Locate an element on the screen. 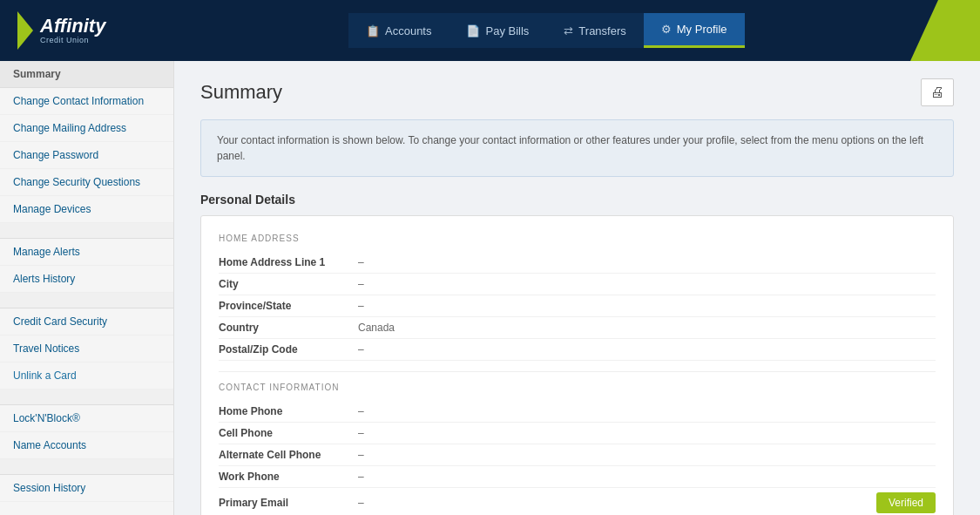 The image size is (980, 515). section-divider is located at coordinates (577, 371).